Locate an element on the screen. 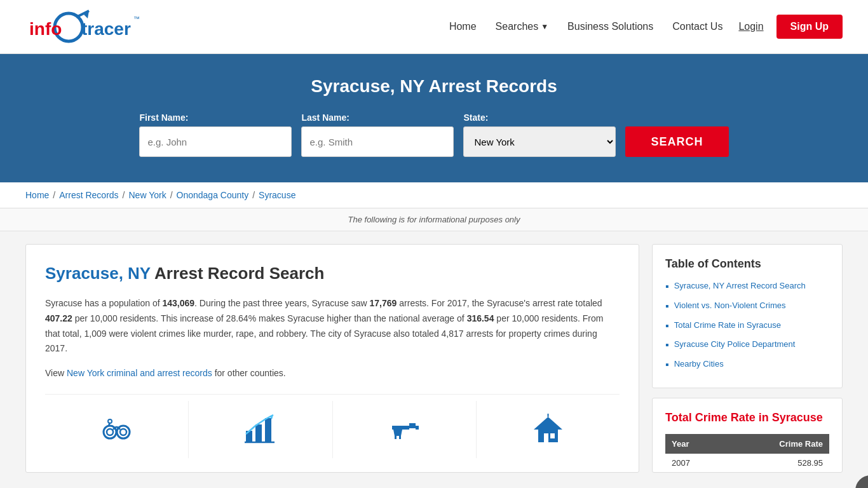  breadcrumb-onondaga-county: Onondaga County is located at coordinates (213, 195).